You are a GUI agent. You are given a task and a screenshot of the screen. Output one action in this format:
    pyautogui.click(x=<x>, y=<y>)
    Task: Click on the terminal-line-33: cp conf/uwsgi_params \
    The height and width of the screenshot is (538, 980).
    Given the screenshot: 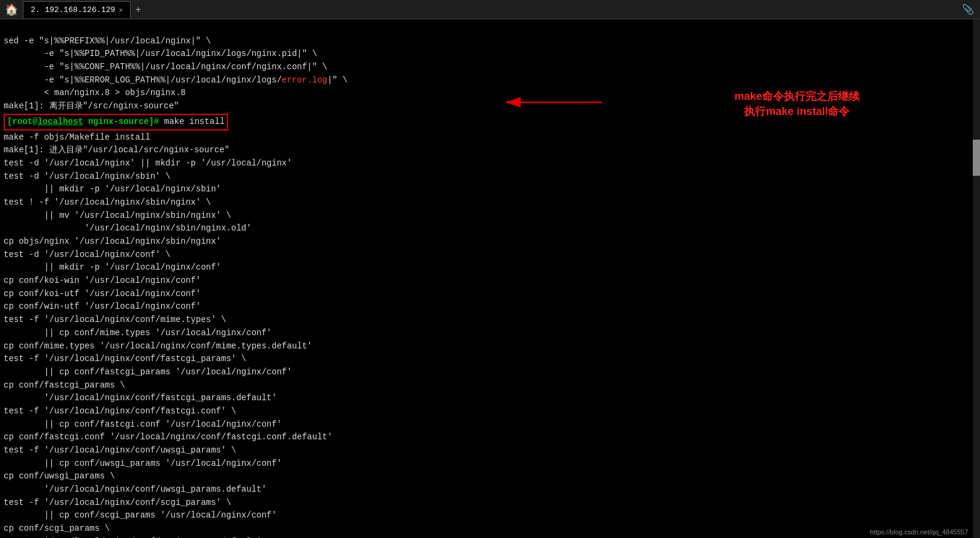 What is the action you would take?
    pyautogui.click(x=59, y=476)
    